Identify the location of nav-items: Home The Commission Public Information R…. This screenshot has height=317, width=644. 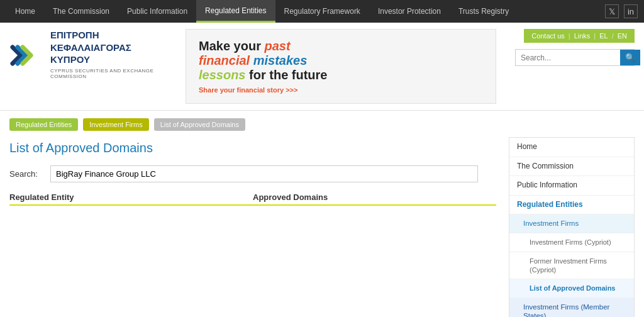
(306, 11).